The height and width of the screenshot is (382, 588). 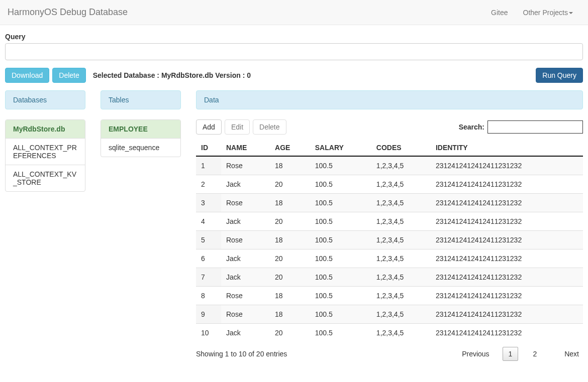 I want to click on add-row-button: Add, so click(x=209, y=127).